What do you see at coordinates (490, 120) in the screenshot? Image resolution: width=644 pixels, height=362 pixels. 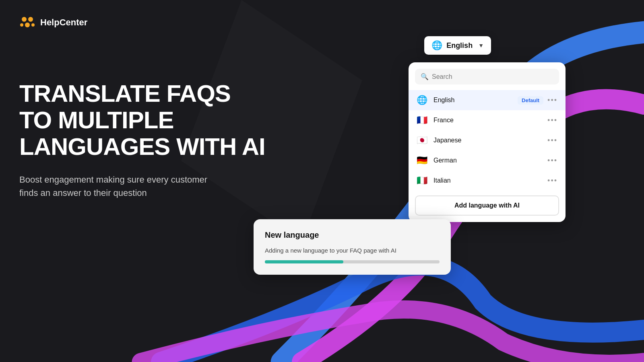 I see `lang-name: France` at bounding box center [490, 120].